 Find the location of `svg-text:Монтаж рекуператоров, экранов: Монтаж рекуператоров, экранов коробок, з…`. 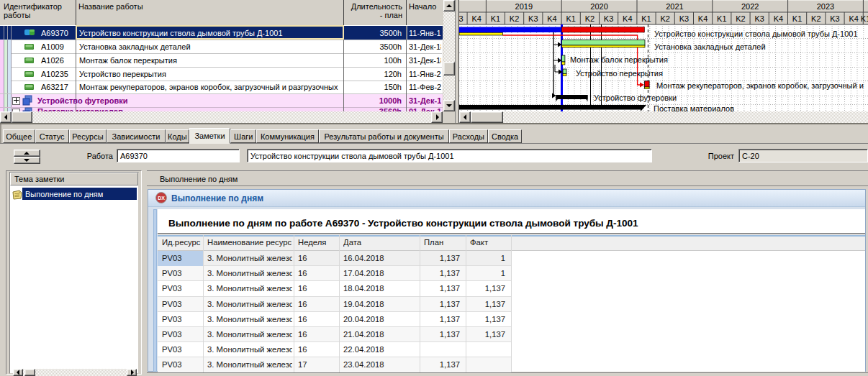

svg-text:Монтаж рекуператоров, экранов: Монтаж рекуператоров, экранов коробок, з… is located at coordinates (760, 86).